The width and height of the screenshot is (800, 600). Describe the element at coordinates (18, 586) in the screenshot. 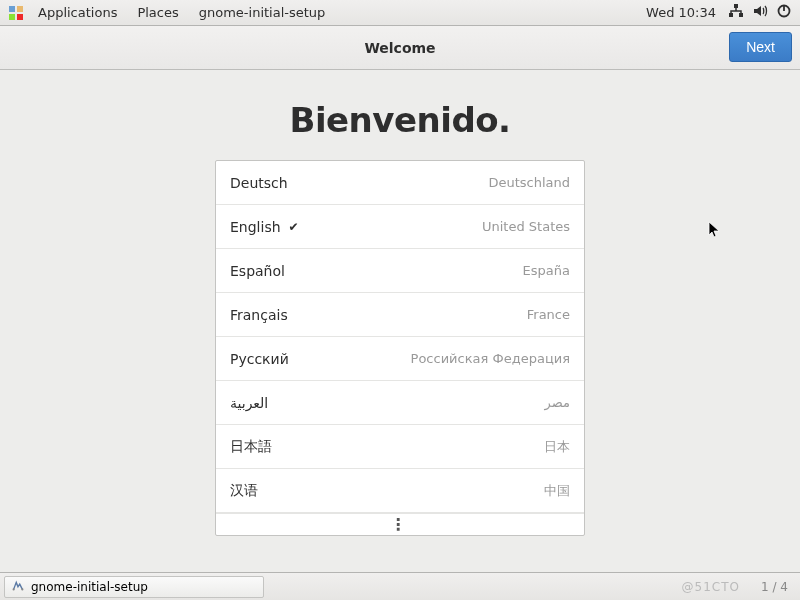

I see `app-icon` at that location.